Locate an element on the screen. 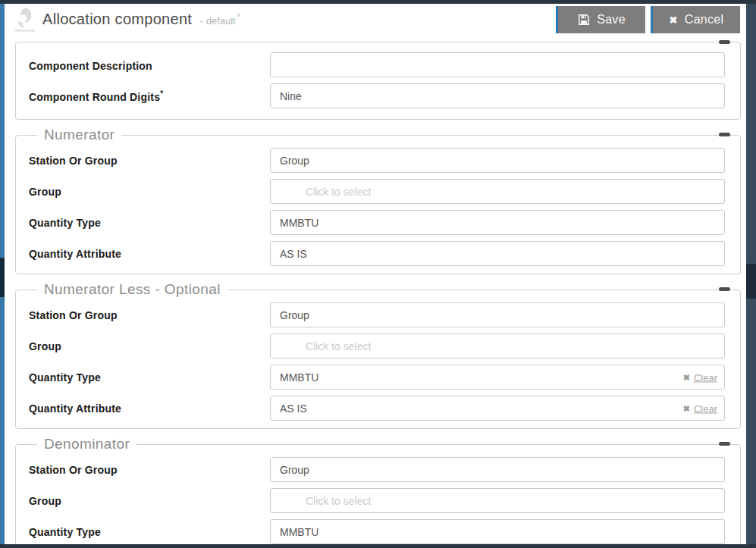 The height and width of the screenshot is (548, 756). page-subtitle: - default is located at coordinates (218, 21).